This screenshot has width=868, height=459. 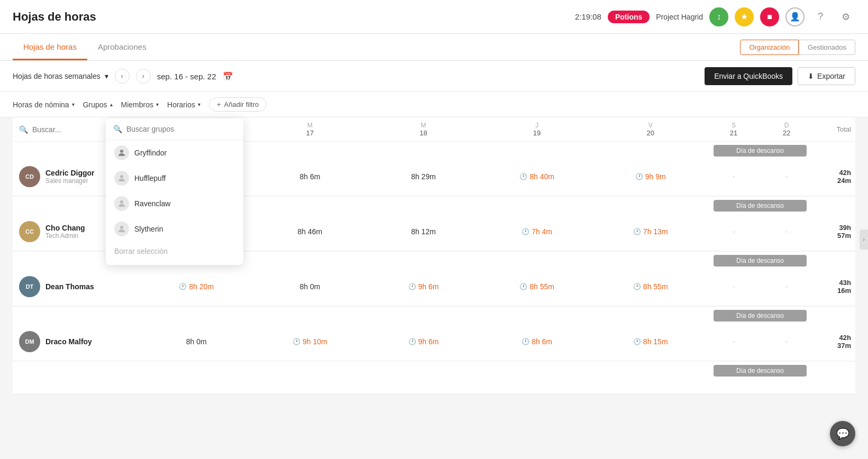 What do you see at coordinates (719, 17) in the screenshot?
I see `green-action-button: ↕` at bounding box center [719, 17].